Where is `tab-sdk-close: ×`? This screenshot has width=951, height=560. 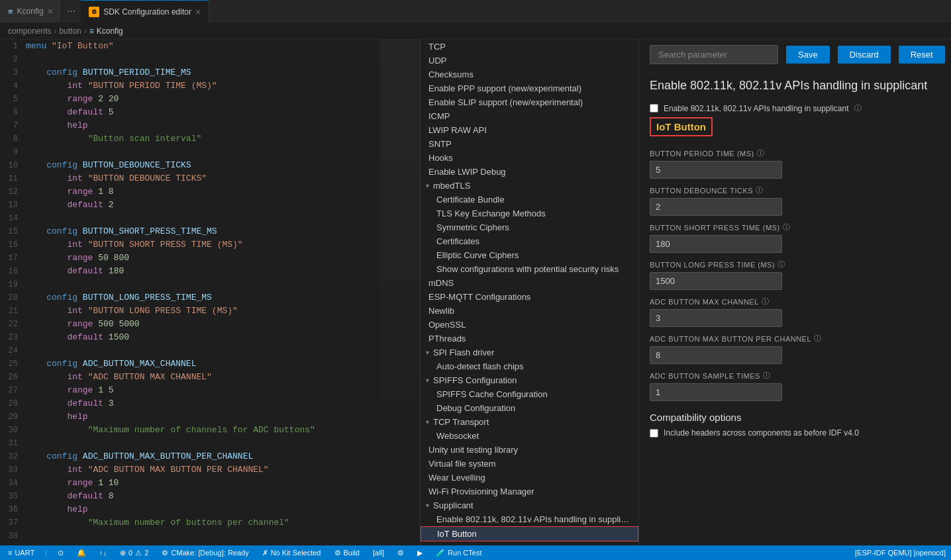 tab-sdk-close: × is located at coordinates (198, 12).